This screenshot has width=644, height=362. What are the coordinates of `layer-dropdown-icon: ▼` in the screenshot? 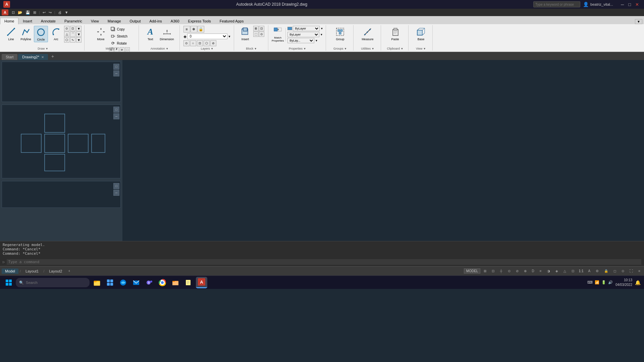 It's located at (229, 37).